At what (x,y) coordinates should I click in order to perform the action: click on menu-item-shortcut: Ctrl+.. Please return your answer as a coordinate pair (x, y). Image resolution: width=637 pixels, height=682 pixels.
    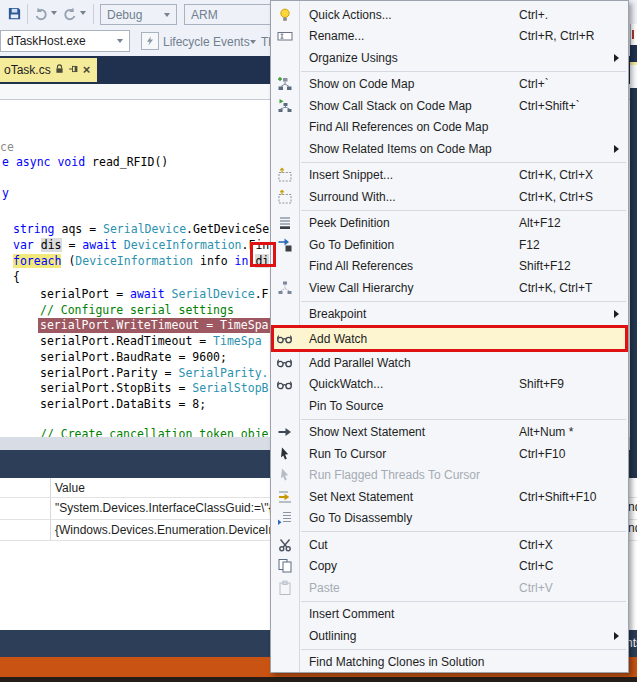
    Looking at the image, I should click on (534, 15).